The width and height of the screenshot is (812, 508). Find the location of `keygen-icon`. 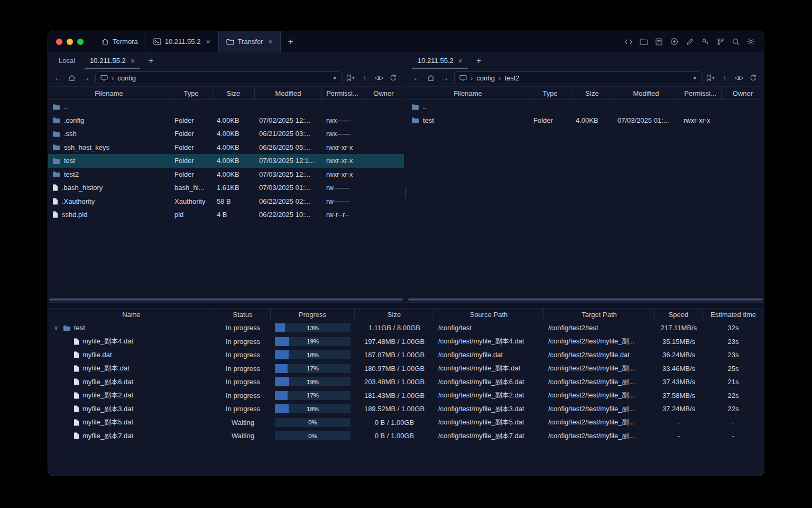

keygen-icon is located at coordinates (705, 41).